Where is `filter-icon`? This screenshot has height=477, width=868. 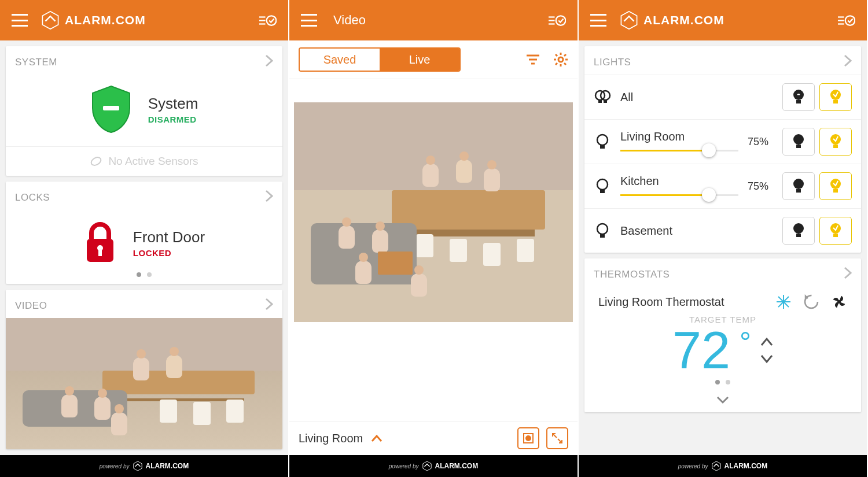
filter-icon is located at coordinates (533, 60).